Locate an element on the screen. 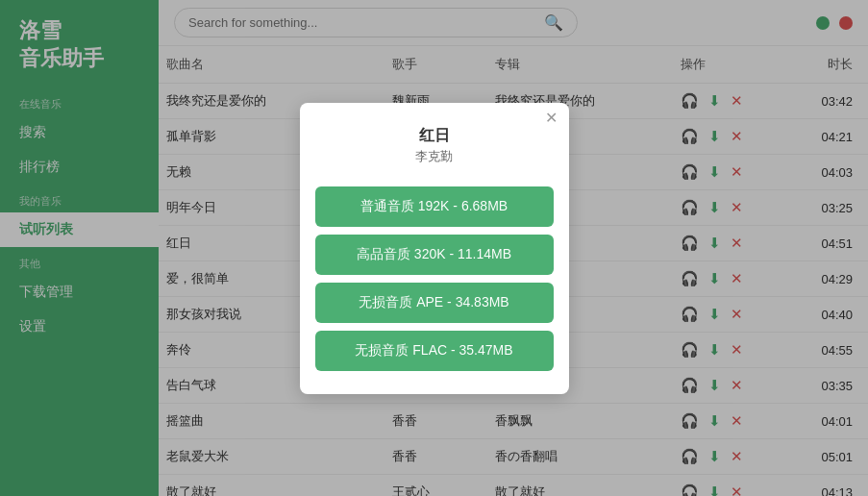 Image resolution: width=868 pixels, height=496 pixels. quality-option-3: 无损音质 FLAC - 35.47MB is located at coordinates (434, 351).